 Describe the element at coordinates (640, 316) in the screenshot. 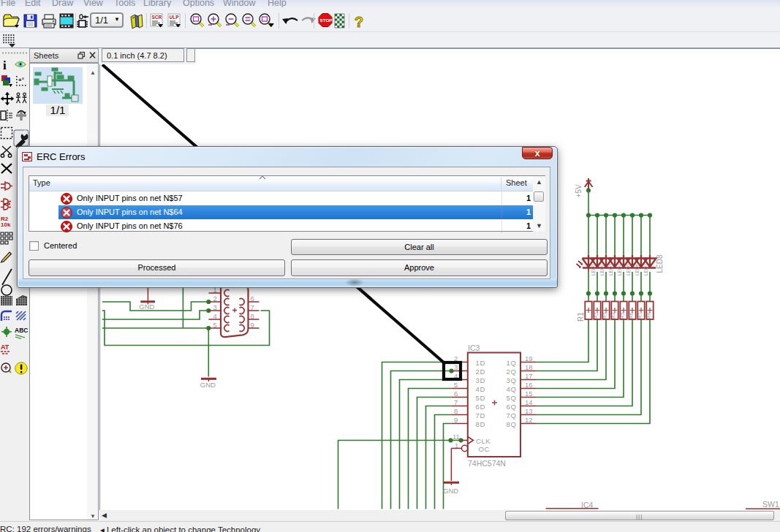

I see `svg-text: R7` at that location.